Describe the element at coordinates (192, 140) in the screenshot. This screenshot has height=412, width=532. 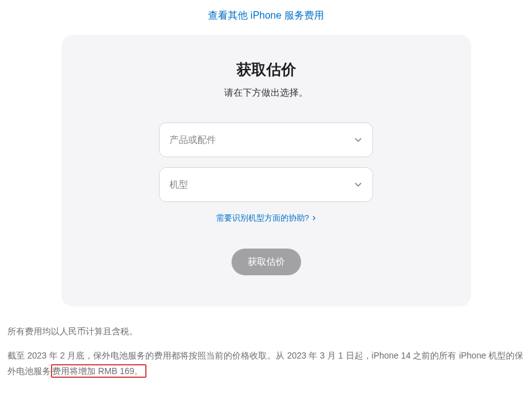
I see `product-placeholder: 产品或配件` at that location.